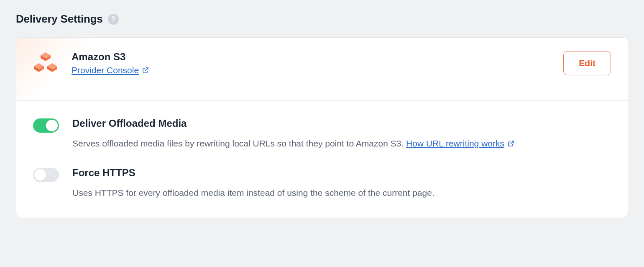 This screenshot has width=644, height=267. I want to click on setting-title: Force HTTPS, so click(342, 173).